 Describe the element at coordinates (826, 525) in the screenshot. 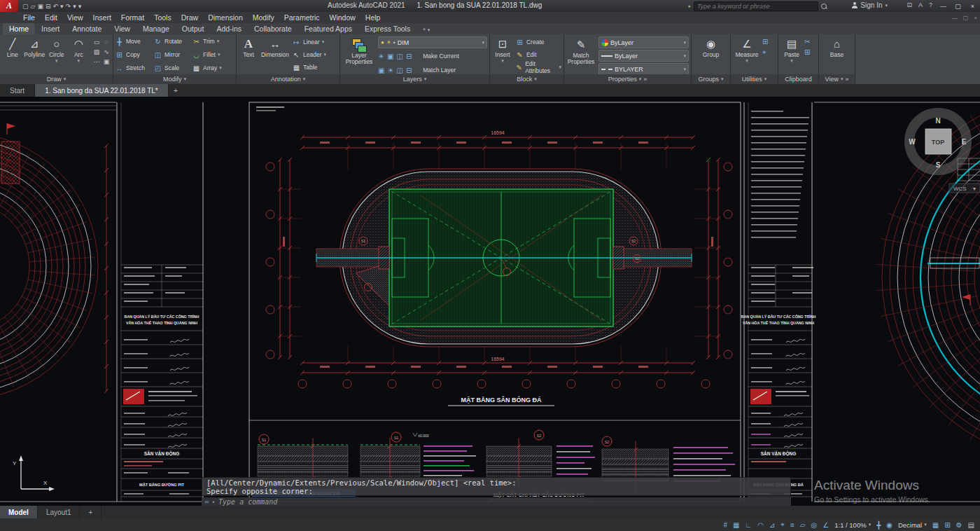

I see `dynamic-ucs-icon: ∠` at that location.